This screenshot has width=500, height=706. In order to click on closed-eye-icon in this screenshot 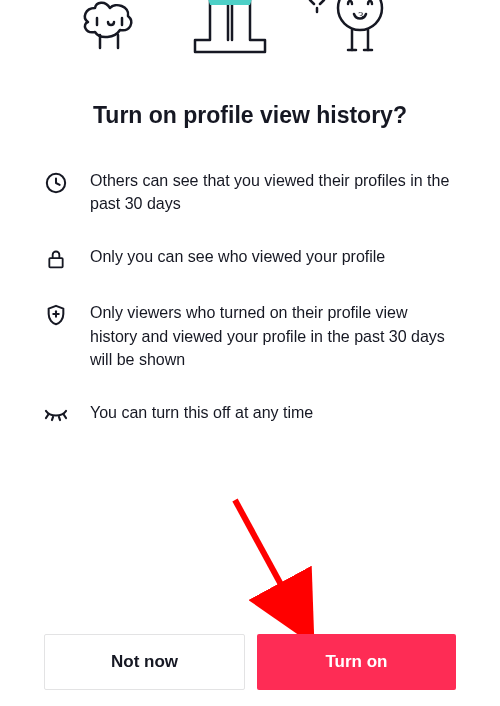, I will do `click(56, 415)`.